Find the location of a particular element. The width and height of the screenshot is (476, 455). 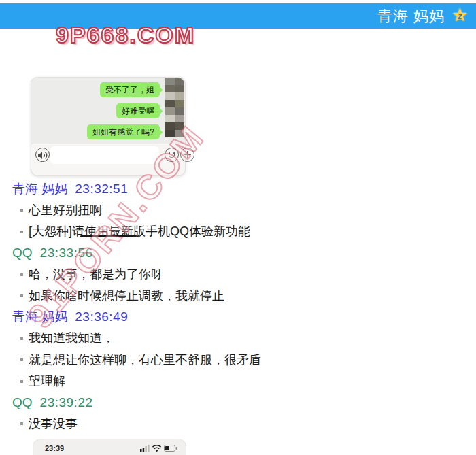

emoji-icon is located at coordinates (171, 155).